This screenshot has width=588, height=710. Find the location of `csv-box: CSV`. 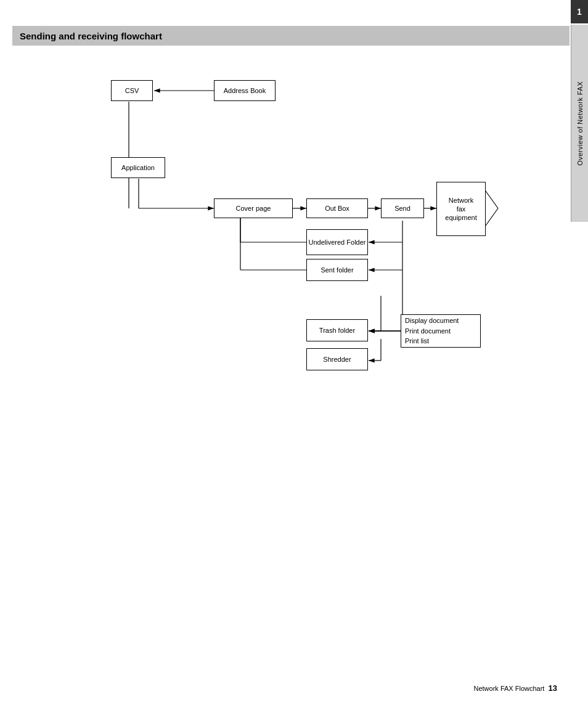

csv-box: CSV is located at coordinates (132, 91).